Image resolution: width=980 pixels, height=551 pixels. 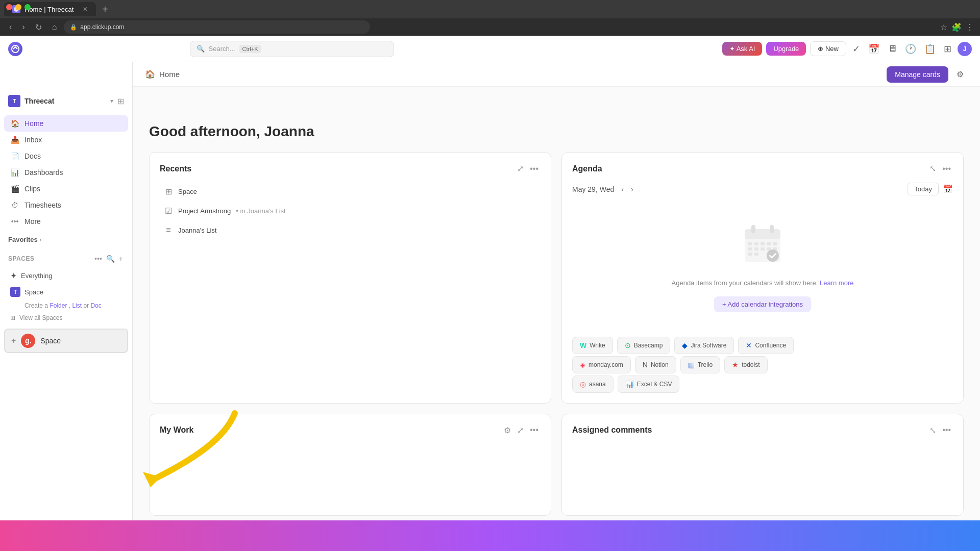 What do you see at coordinates (10, 27) in the screenshot?
I see `back-button: ‹` at bounding box center [10, 27].